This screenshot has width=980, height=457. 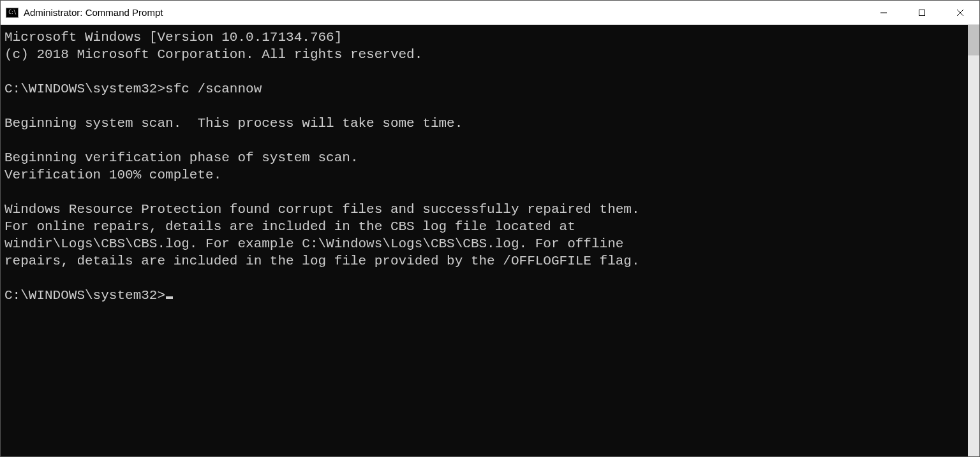 What do you see at coordinates (93, 13) in the screenshot?
I see `window-title: Administrator: Command Prompt` at bounding box center [93, 13].